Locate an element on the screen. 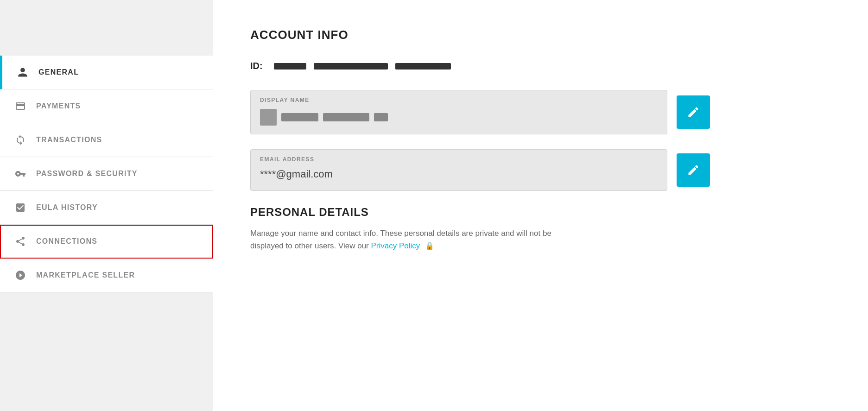 The image size is (868, 411). connections-icon is located at coordinates (20, 241).